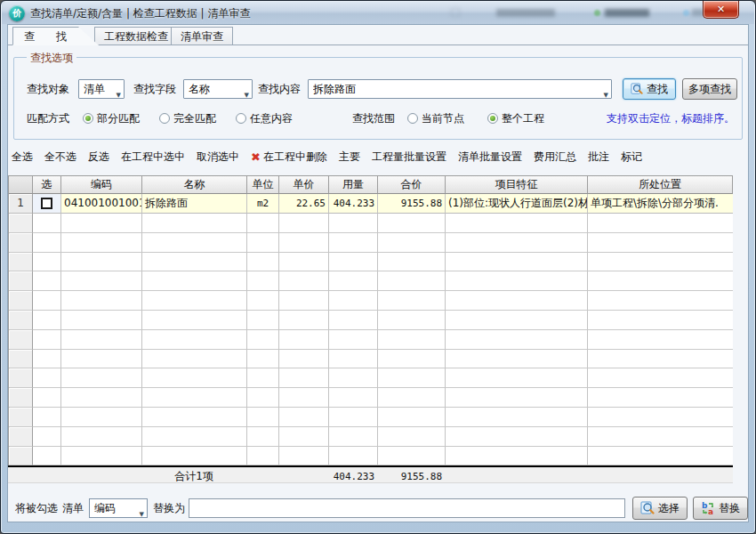 The height and width of the screenshot is (534, 756). What do you see at coordinates (660, 185) in the screenshot?
I see `header-location: 所处位置` at bounding box center [660, 185].